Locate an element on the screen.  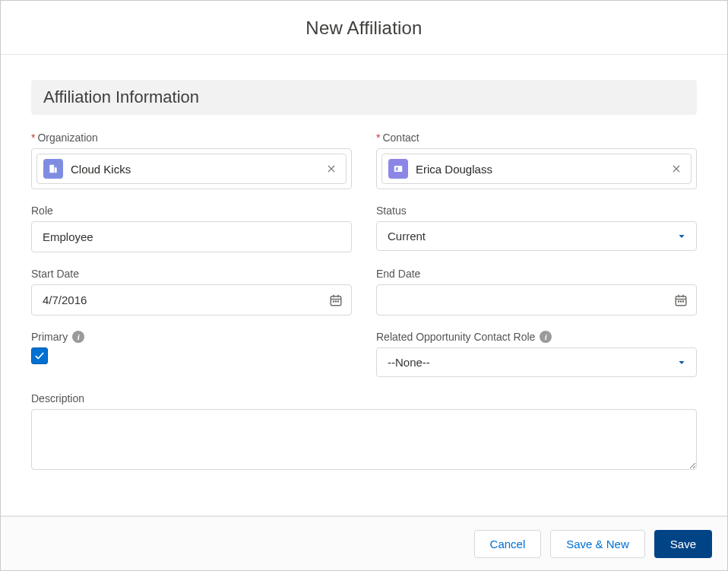
field-organization: *Organization Cloud Kicks is located at coordinates (191, 160).